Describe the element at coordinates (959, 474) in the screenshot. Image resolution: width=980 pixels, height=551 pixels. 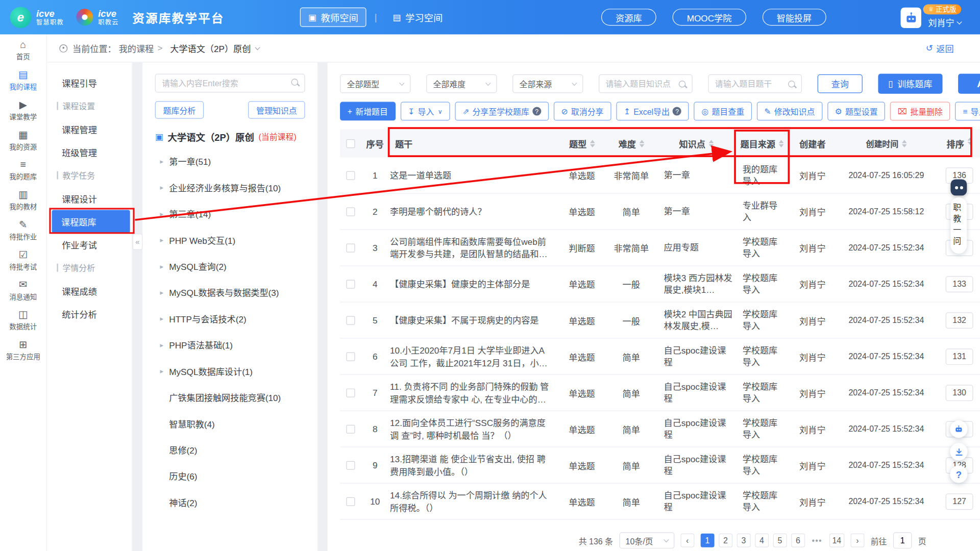
I see `help-button: ?` at that location.